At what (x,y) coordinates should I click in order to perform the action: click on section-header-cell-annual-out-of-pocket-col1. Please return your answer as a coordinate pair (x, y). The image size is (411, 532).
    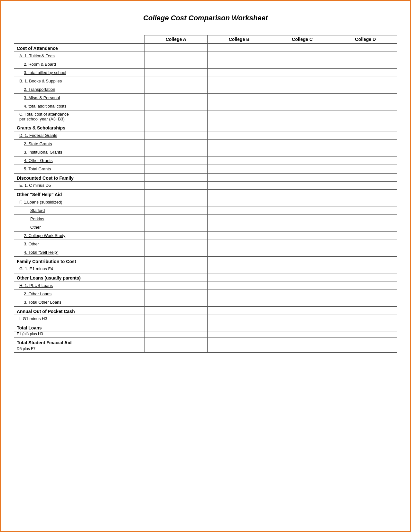
    Looking at the image, I should click on (239, 311).